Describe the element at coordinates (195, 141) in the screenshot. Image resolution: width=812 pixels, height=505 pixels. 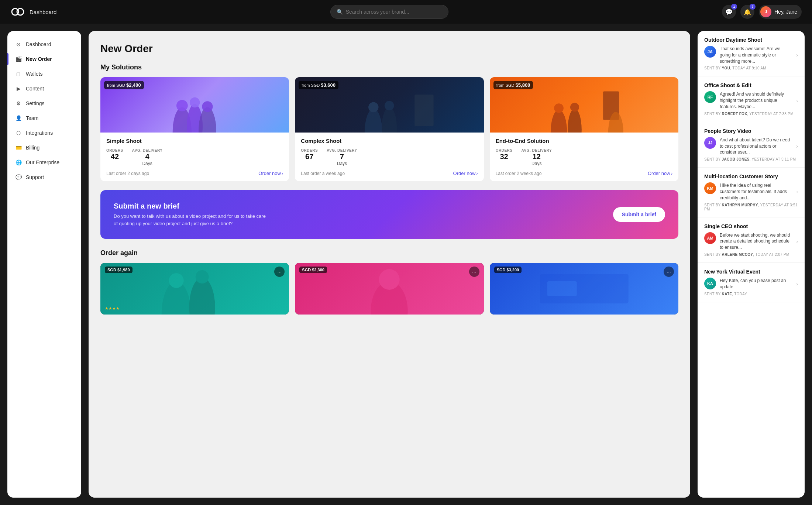
I see `simple-card-name: Simple Shoot` at that location.